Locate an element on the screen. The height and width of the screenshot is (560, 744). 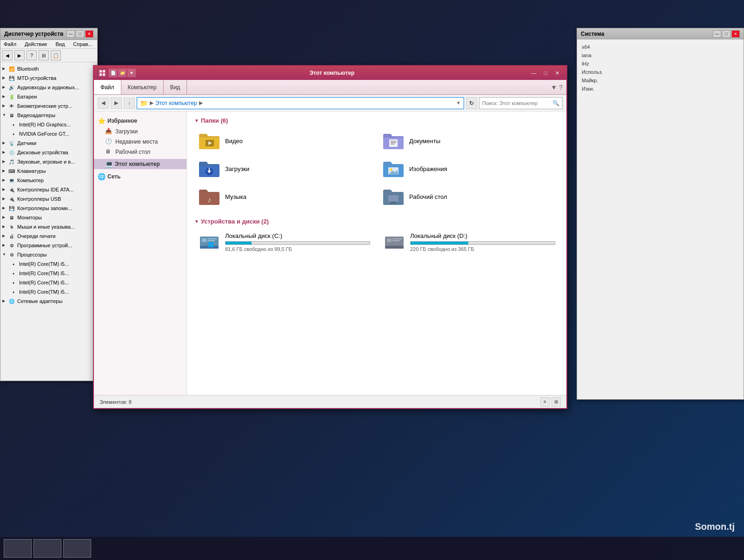
device-item-sound: ▶ 🎵 Звуковые, игровые и в... is located at coordinates (49, 162).